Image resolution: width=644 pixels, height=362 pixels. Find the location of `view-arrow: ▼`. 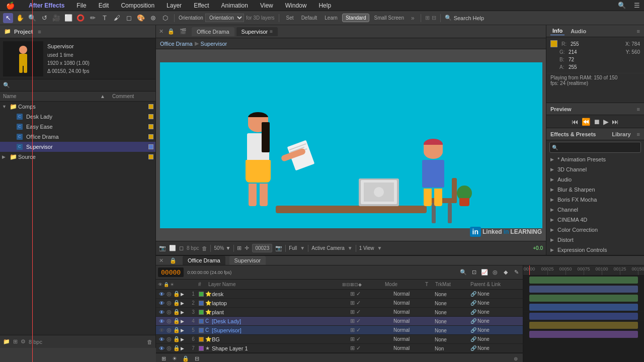

view-arrow: ▼ is located at coordinates (380, 248).